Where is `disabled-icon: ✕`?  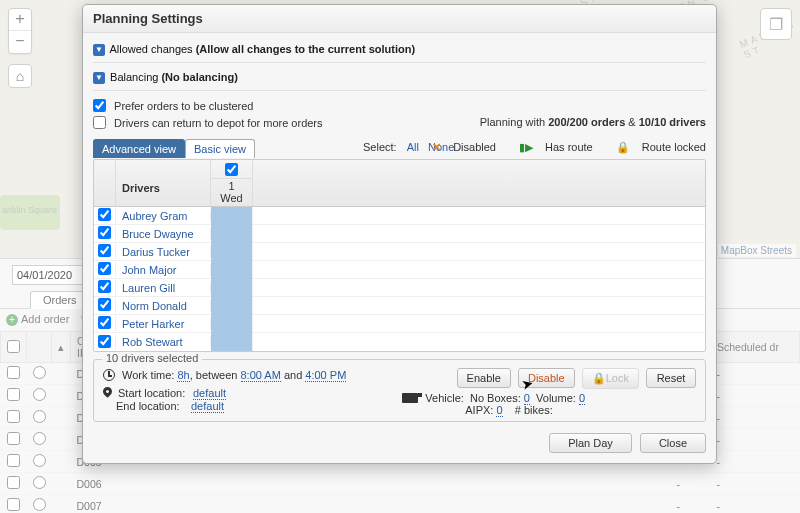 disabled-icon: ✕ is located at coordinates (436, 147).